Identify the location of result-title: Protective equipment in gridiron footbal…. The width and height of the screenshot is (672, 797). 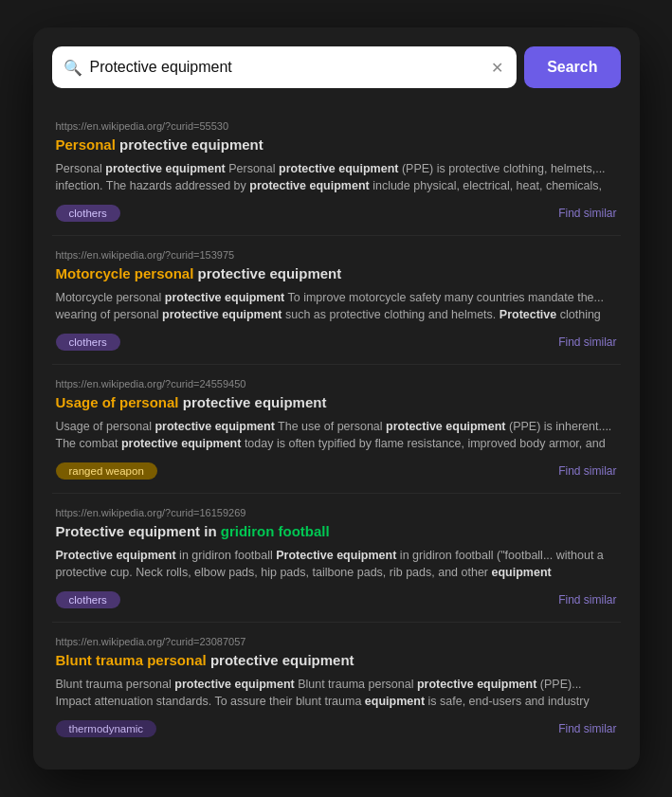
(336, 532).